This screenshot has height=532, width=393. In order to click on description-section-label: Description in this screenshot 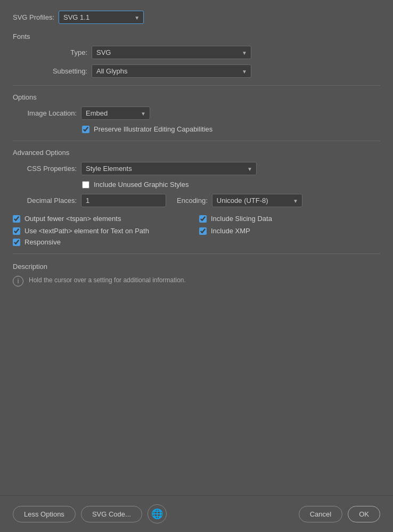, I will do `click(196, 266)`.